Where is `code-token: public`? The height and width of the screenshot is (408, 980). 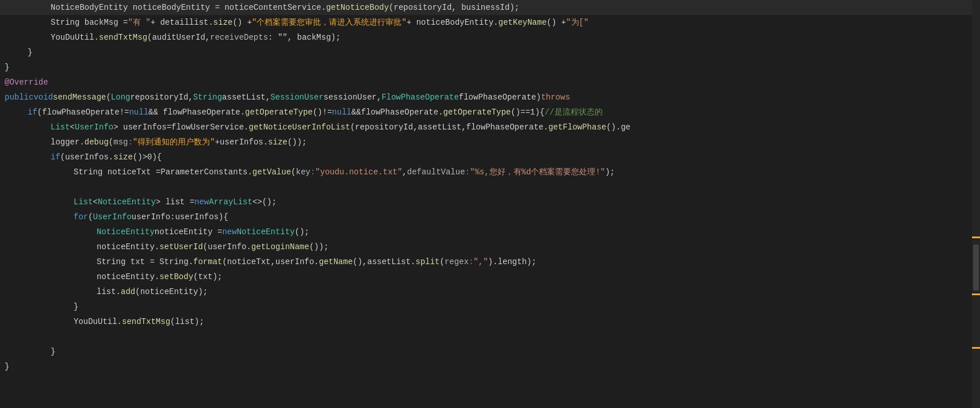 code-token: public is located at coordinates (19, 97).